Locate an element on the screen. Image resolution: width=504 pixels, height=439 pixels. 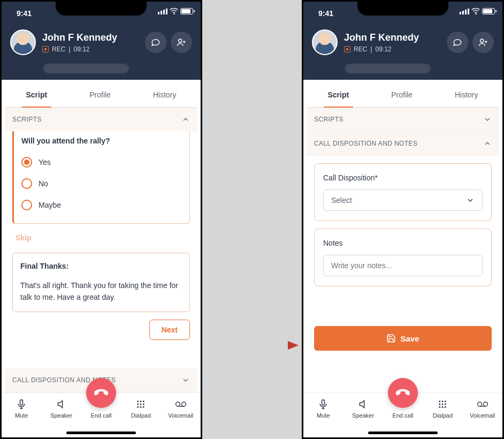
endcall-label: End call is located at coordinates (101, 415).